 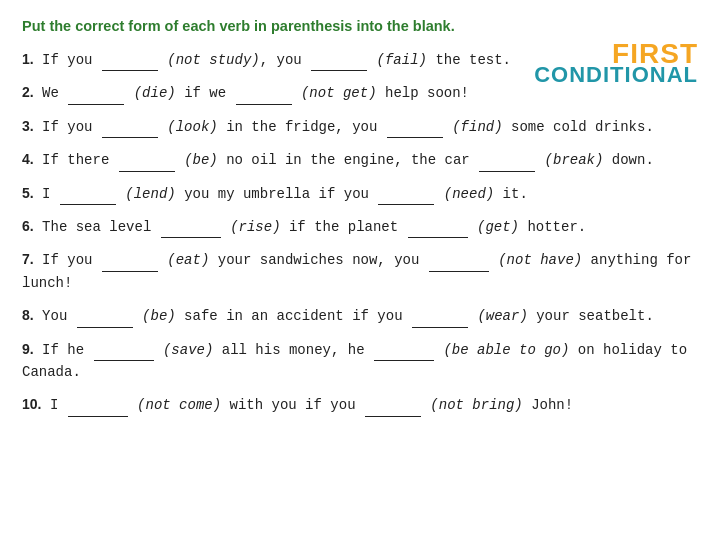 What do you see at coordinates (498, 227) in the screenshot?
I see `verb-hint: (get)` at bounding box center [498, 227].